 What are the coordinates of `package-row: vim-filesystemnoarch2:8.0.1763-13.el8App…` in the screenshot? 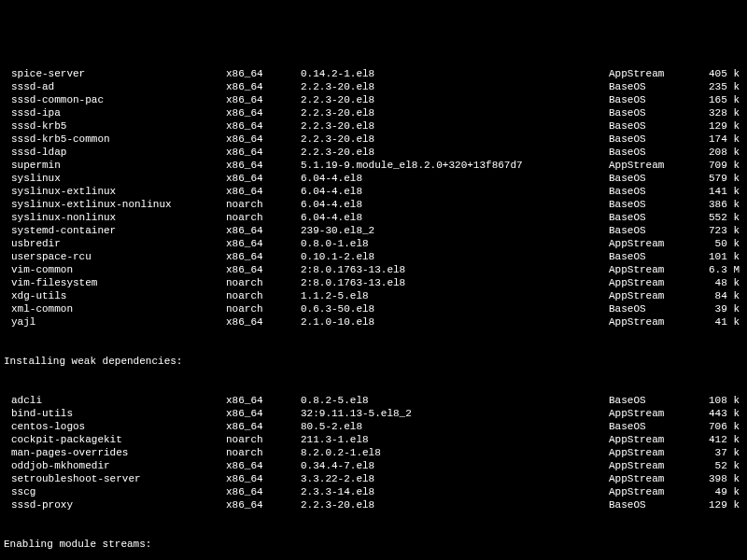 It's located at (374, 283).